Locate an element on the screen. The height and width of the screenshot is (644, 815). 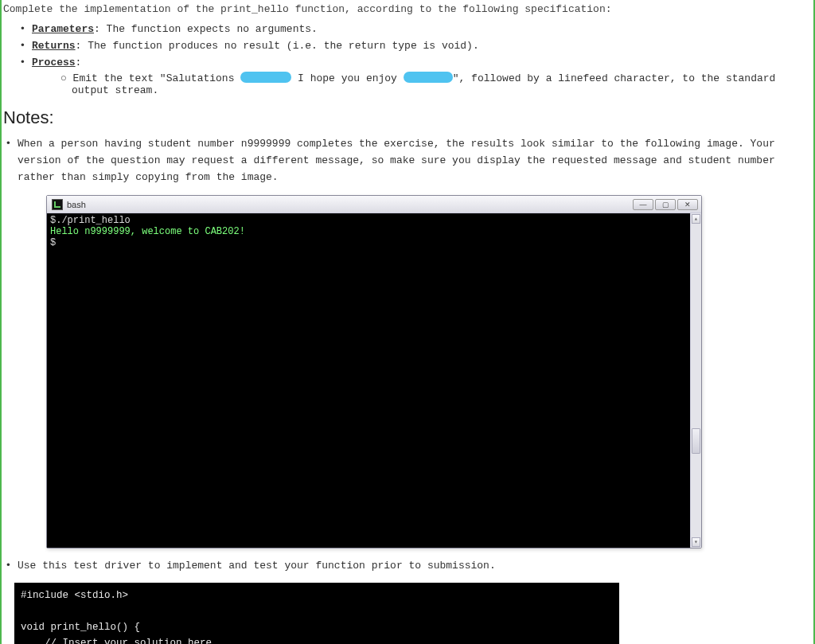
spec-list: Parameters: The function expects no argu… is located at coordinates (420, 60).